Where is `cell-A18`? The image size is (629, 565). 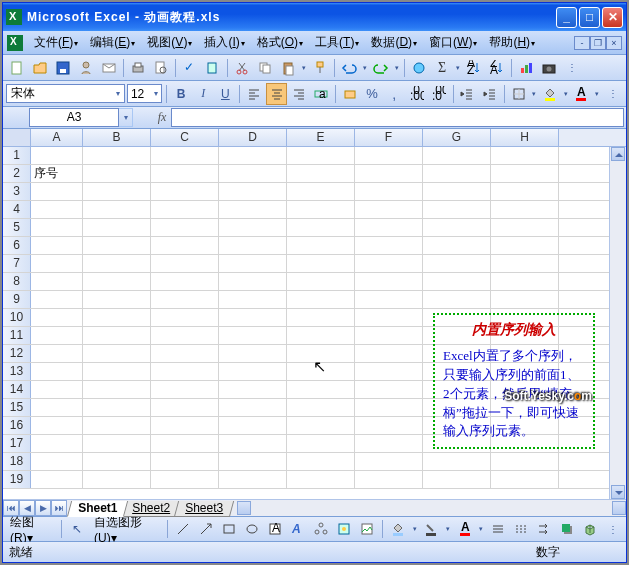
cell-A18 is located at coordinates (57, 462).